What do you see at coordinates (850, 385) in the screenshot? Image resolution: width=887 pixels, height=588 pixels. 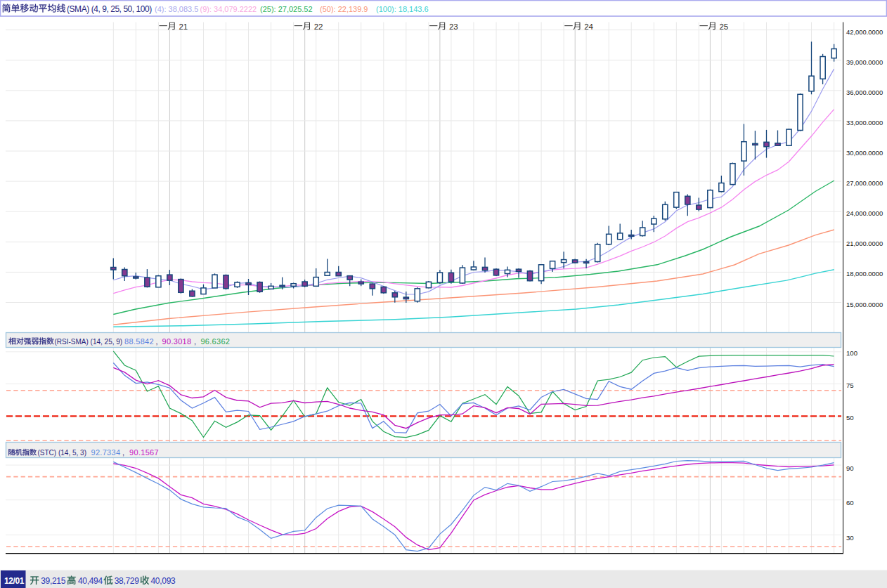 I see `svg-text: 75` at bounding box center [850, 385].